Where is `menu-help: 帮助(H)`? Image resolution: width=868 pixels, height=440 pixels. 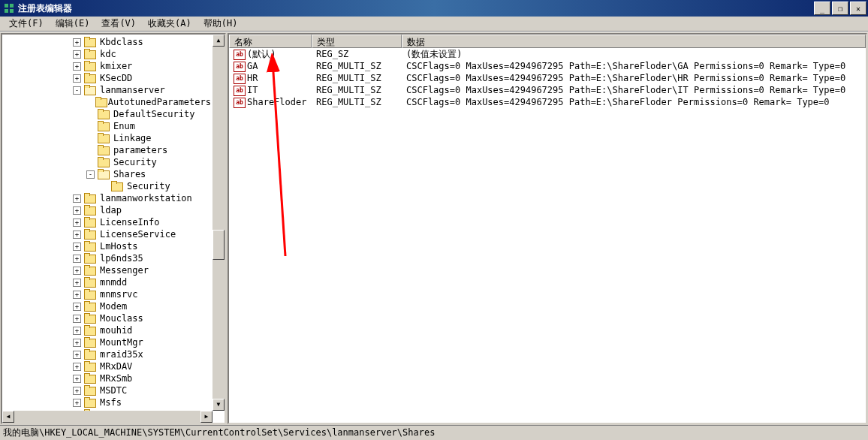
menu-help: 帮助(H) is located at coordinates (221, 24).